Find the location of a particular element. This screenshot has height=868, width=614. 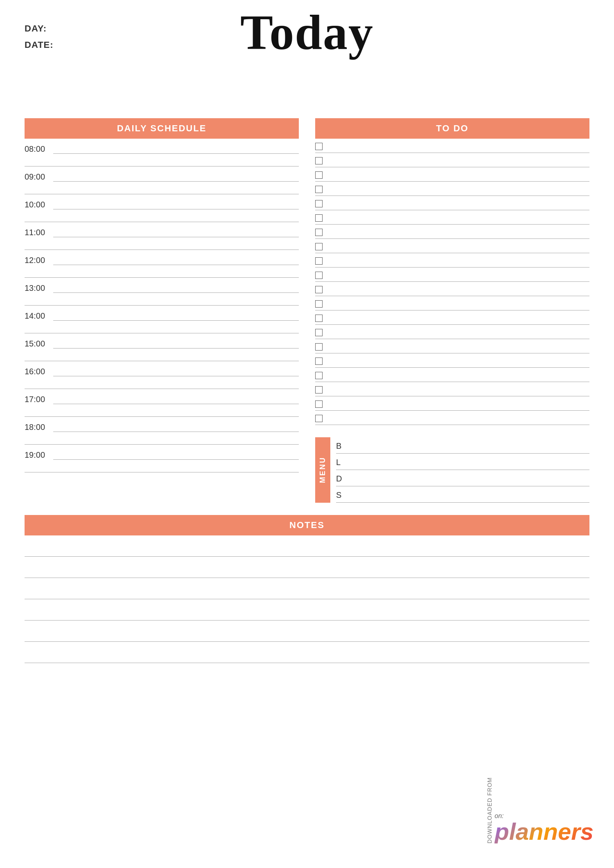

watermark-downloaded: DOWNLOADED FROM is located at coordinates (490, 810).